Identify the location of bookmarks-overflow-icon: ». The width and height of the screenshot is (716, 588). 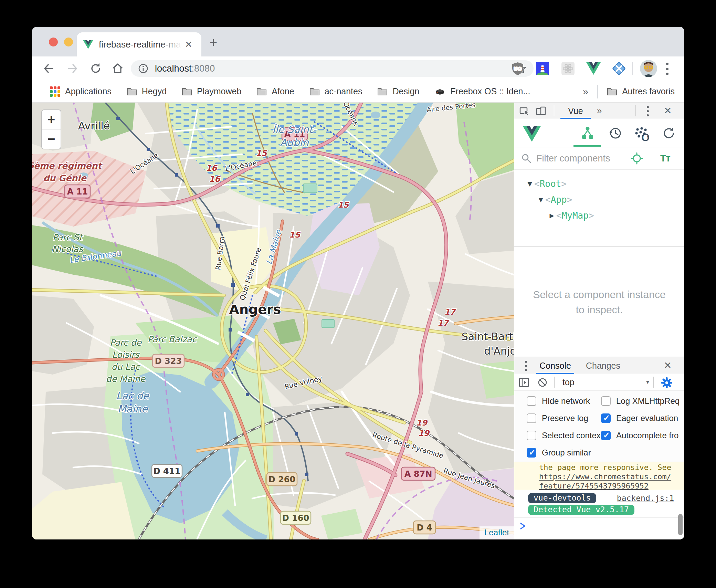
(585, 92).